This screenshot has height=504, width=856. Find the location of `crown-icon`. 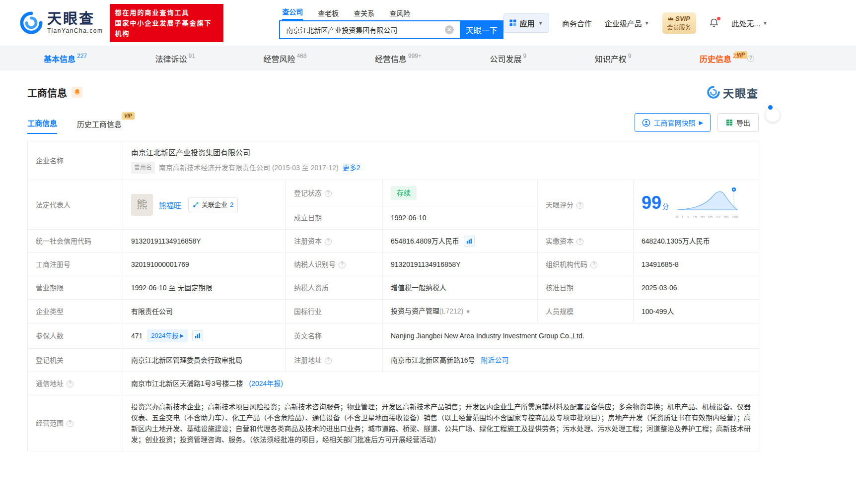

crown-icon is located at coordinates (671, 19).